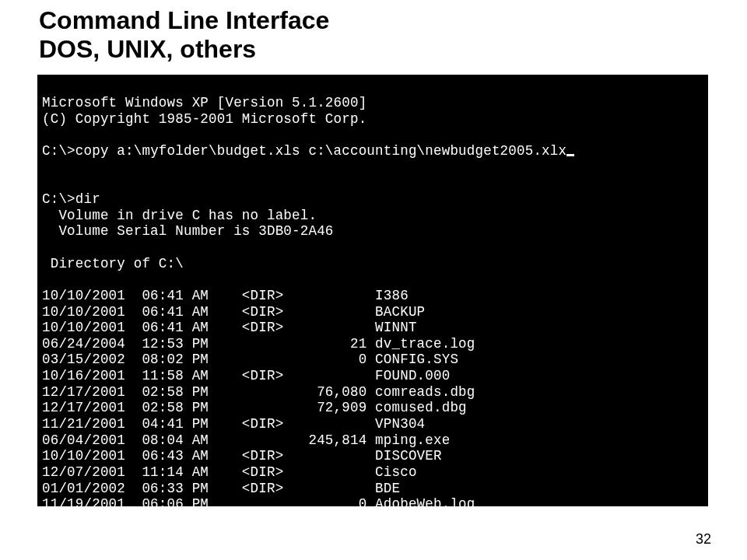 The image size is (747, 560). What do you see at coordinates (703, 540) in the screenshot?
I see `page-number: 32` at bounding box center [703, 540].